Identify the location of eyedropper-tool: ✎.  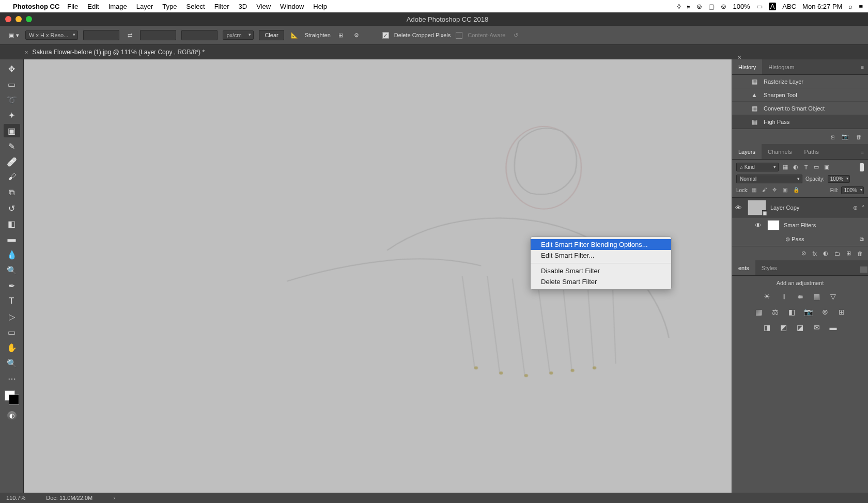
(12, 146).